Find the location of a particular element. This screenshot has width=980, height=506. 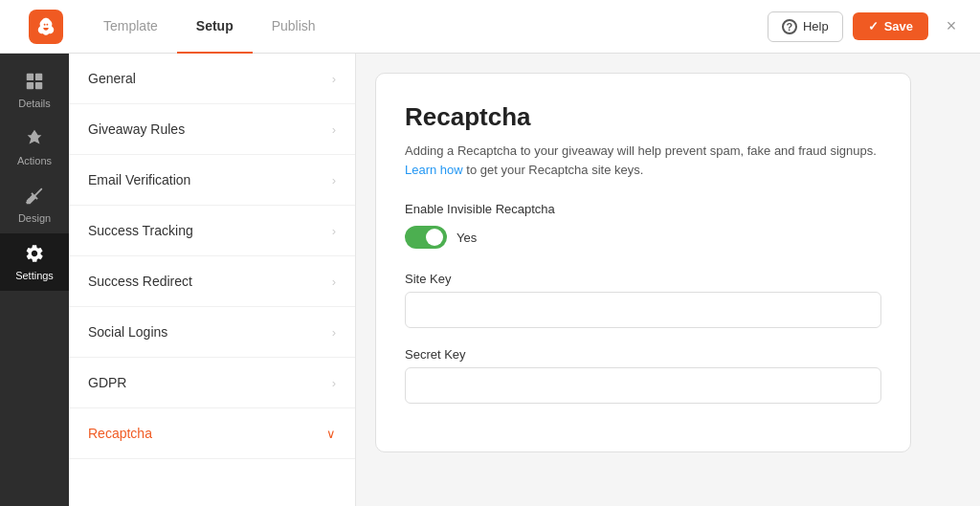

checkmark-icon: ✓ is located at coordinates (873, 27).